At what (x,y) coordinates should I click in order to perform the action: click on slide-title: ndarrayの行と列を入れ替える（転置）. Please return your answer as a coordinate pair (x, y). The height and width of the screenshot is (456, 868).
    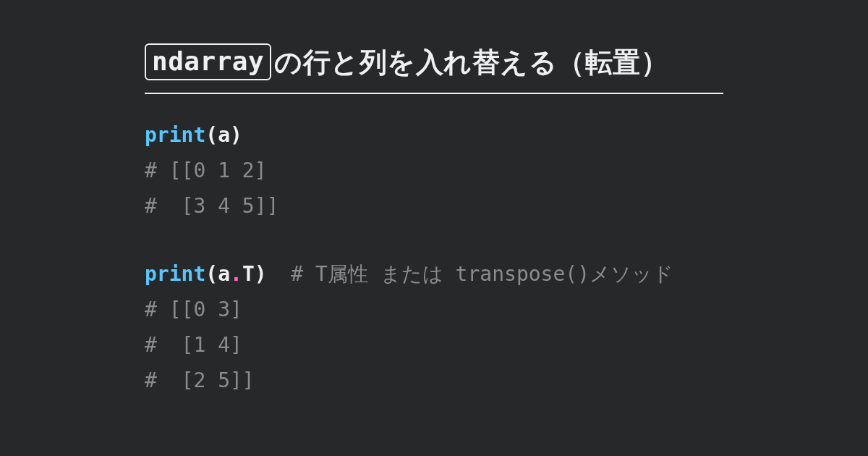
    Looking at the image, I should click on (434, 69).